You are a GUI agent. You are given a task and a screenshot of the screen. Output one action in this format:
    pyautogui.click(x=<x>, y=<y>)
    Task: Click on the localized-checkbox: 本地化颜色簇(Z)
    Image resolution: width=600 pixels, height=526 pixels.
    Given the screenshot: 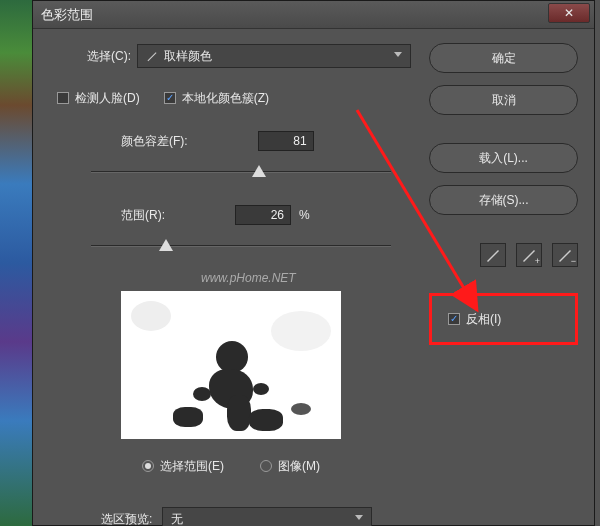 What is the action you would take?
    pyautogui.click(x=216, y=98)
    